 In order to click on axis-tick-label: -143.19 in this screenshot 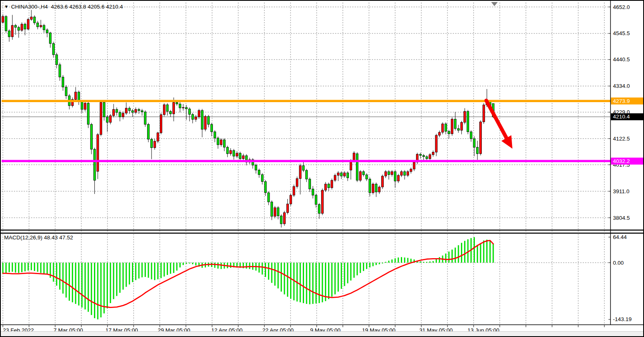, I will do `click(622, 319)`.